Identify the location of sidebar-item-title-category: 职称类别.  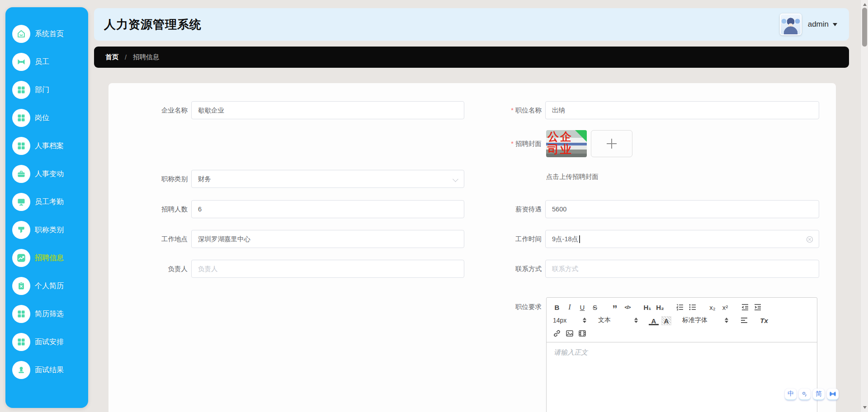
(47, 230).